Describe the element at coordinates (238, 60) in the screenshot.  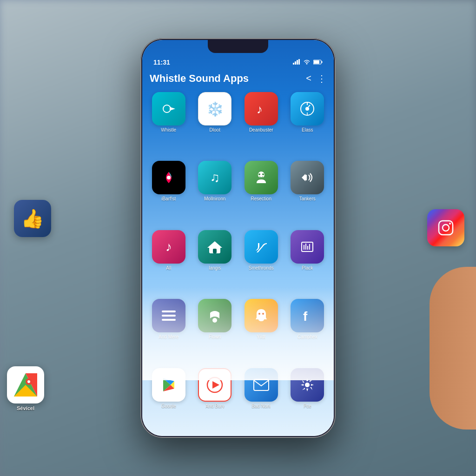
I see `status-bar: 11:31` at that location.